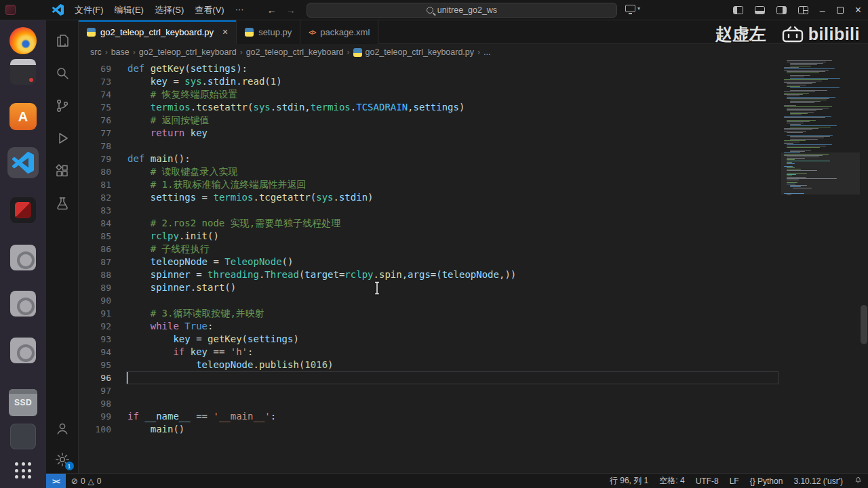 The image size is (868, 488). What do you see at coordinates (473, 404) in the screenshot?
I see `code-line-98: 98` at bounding box center [473, 404].